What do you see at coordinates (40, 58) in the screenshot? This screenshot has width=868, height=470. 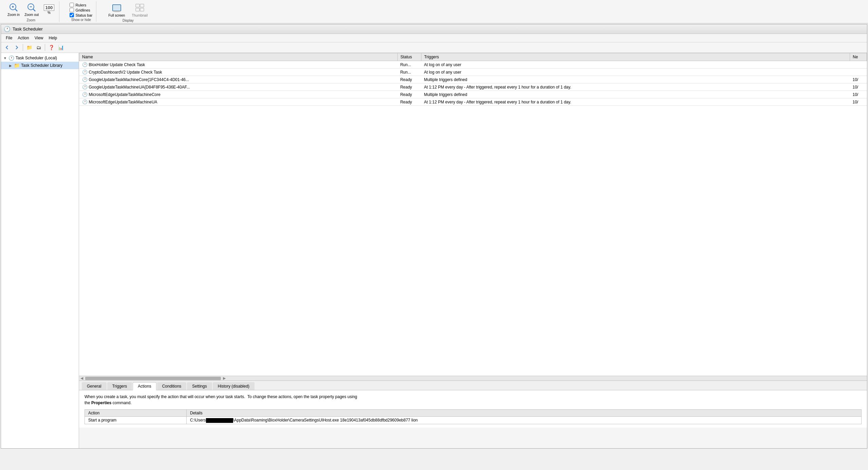 I see `tree-item-local: ▼ 🕐 Task Scheduler (Local)` at bounding box center [40, 58].